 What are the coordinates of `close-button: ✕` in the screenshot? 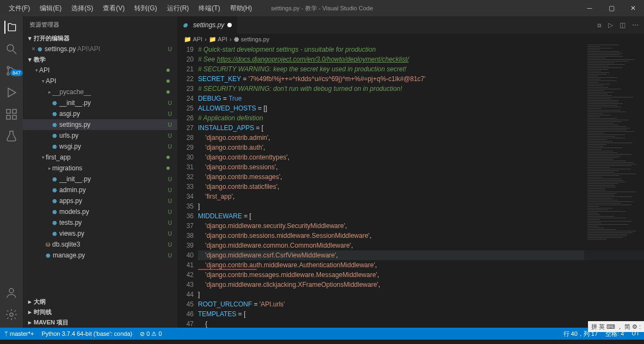 It's located at (633, 8).